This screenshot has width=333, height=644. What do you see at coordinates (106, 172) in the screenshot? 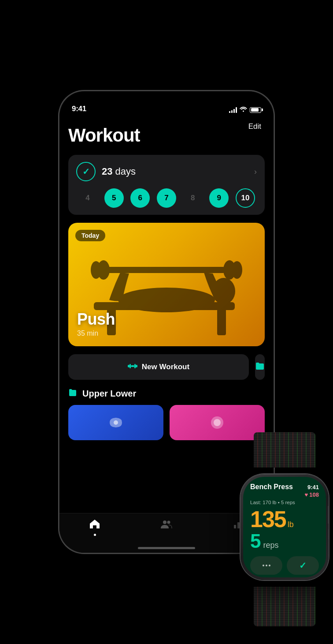
I see `streak-info: ✓ 23 days` at bounding box center [106, 172].